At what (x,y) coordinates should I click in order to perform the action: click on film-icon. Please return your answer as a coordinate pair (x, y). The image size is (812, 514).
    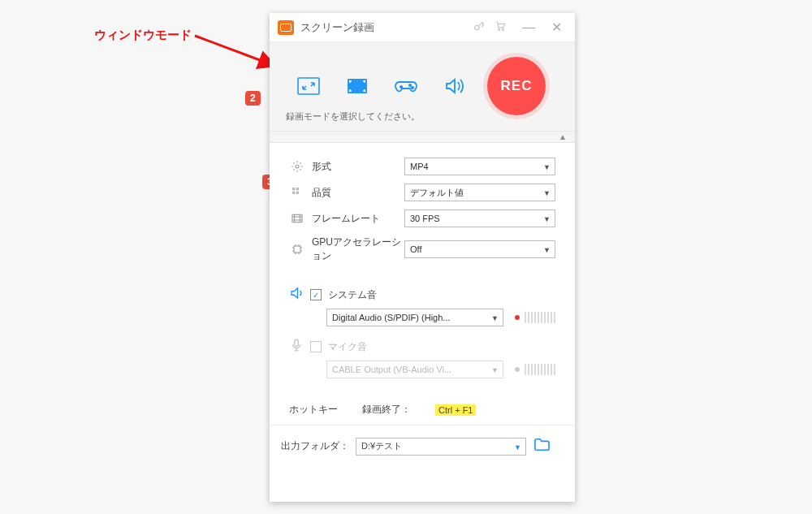
    Looking at the image, I should click on (297, 218).